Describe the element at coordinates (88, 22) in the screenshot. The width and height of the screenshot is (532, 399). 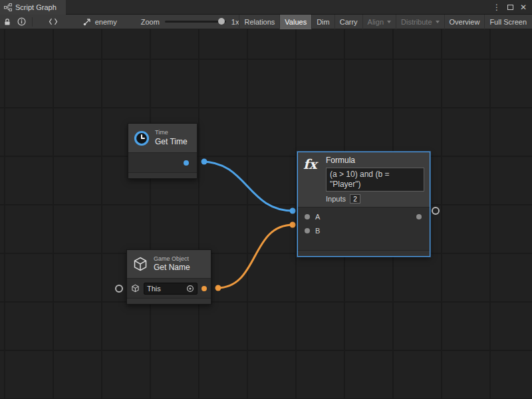
I see `graph-asset-icon` at that location.